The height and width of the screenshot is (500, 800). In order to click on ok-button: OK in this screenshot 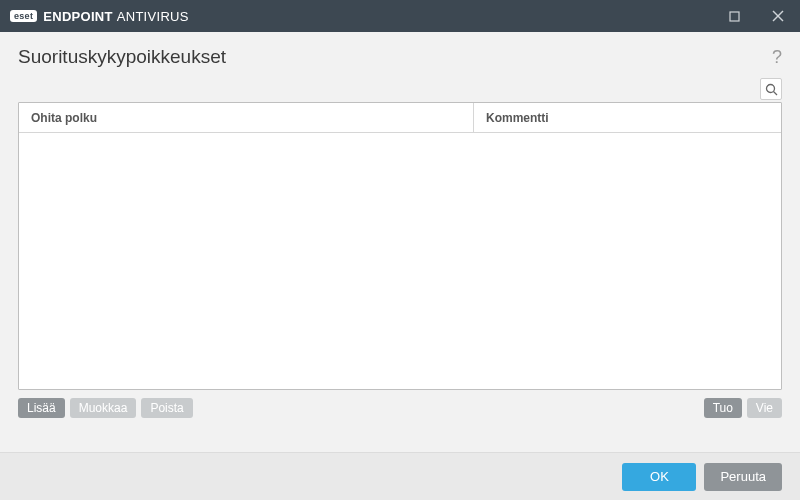, I will do `click(659, 477)`.